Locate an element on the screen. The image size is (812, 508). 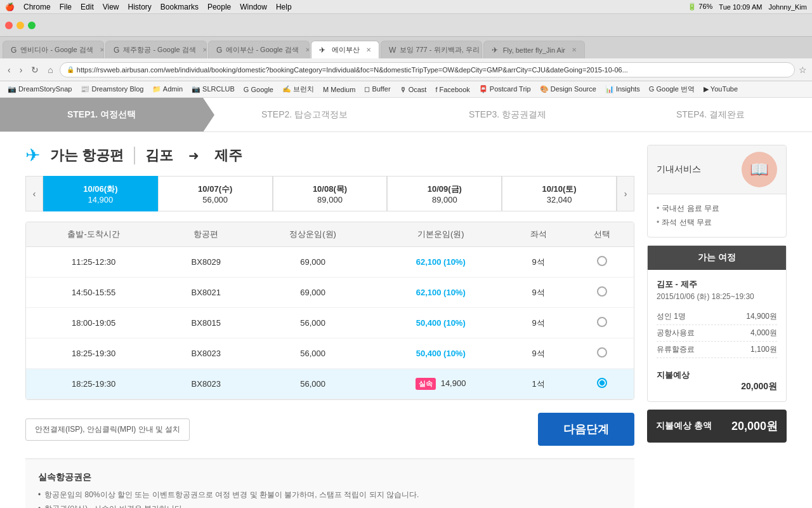
flight-normal-price-1: 69,000 is located at coordinates (313, 293).